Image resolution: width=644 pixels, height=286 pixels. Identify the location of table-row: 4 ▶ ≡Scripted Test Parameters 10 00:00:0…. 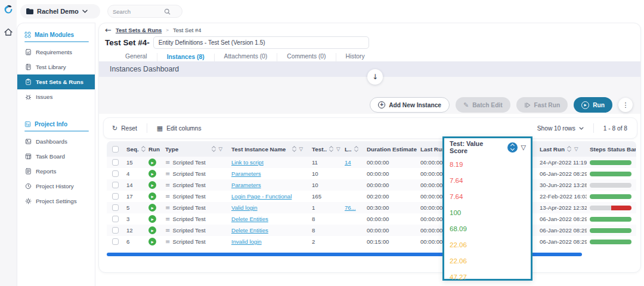
(371, 174).